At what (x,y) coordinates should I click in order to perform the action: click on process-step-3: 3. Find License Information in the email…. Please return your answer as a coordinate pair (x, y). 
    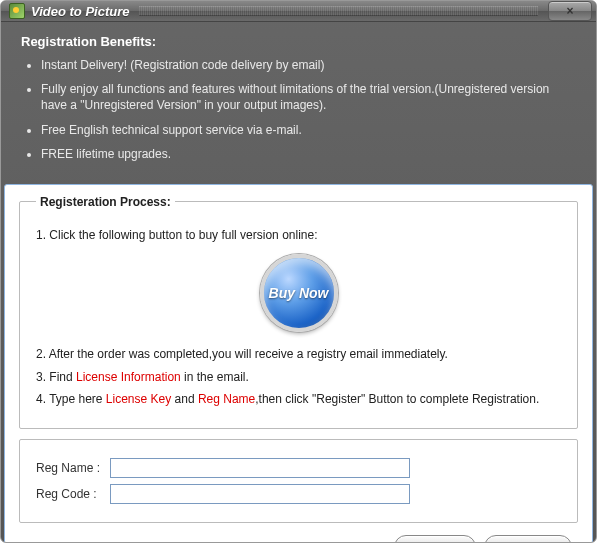
    Looking at the image, I should click on (298, 378).